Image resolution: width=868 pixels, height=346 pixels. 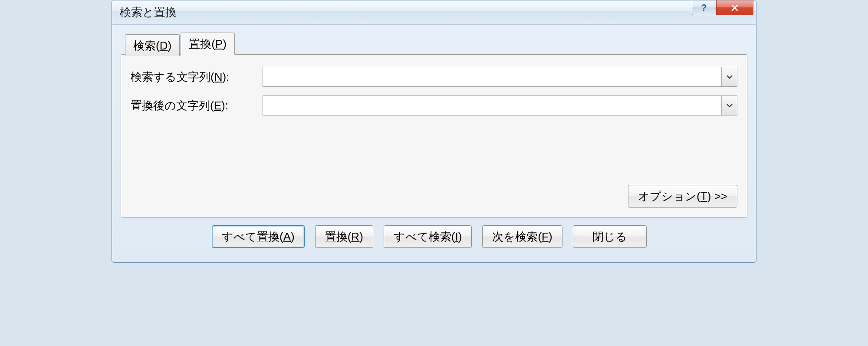 I want to click on find-row: 検索する文字列(N):, so click(x=434, y=77).